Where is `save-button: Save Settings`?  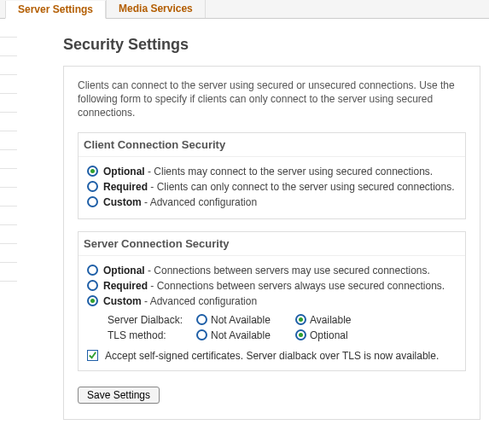 save-button: Save Settings is located at coordinates (119, 395).